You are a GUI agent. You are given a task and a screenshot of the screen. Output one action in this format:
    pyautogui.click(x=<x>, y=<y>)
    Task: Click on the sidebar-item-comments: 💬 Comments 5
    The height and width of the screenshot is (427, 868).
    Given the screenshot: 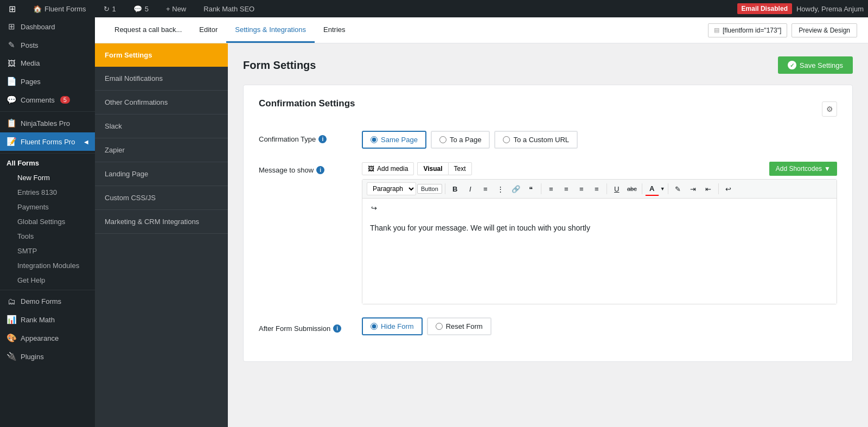 What is the action you would take?
    pyautogui.click(x=48, y=100)
    